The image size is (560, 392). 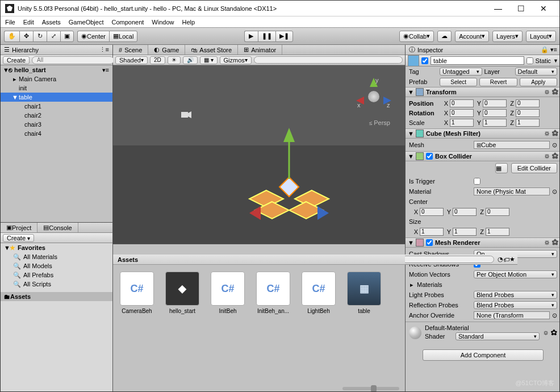 What do you see at coordinates (462, 103) in the screenshot?
I see `pos-x-input` at bounding box center [462, 103].